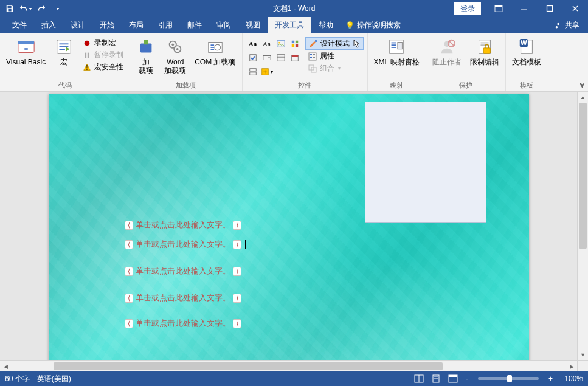 The width and height of the screenshot is (588, 386). Describe the element at coordinates (107, 26) in the screenshot. I see `tab-begin: 开始` at that location.